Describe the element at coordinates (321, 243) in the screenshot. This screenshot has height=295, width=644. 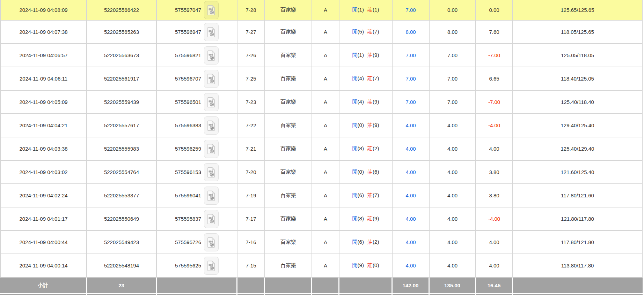
I see `table-row: 2024-11-09 04:00:44 522025549423 5755957…` at that location.